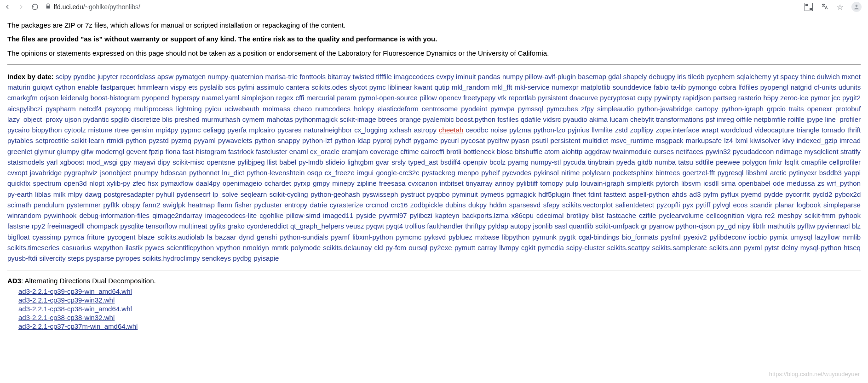 Image resolution: width=868 pixels, height=383 pixels. Describe the element at coordinates (498, 162) in the screenshot. I see `package-link: bcolz` at that location.